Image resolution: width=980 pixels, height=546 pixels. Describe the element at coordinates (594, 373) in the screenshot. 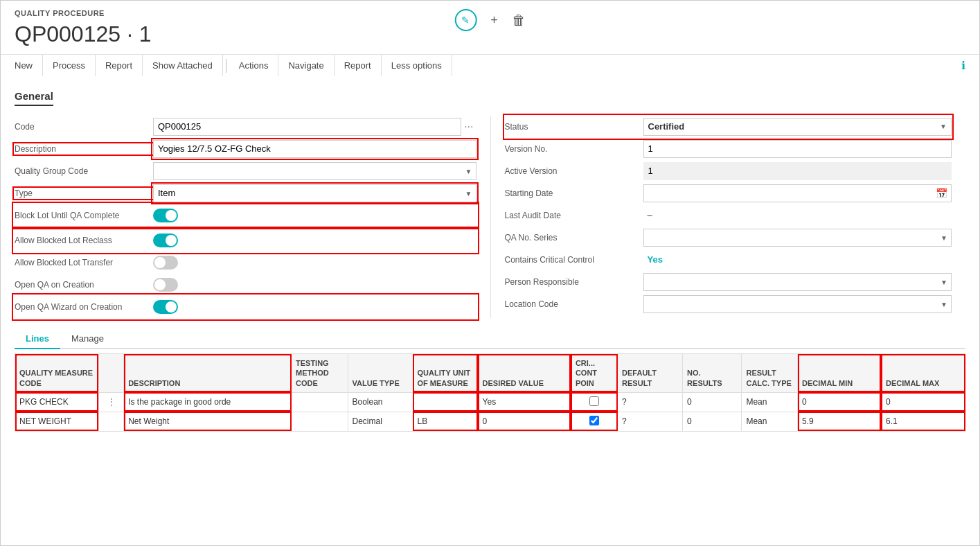

I see `col-header-ccp: CRI... CONT POIN` at that location.